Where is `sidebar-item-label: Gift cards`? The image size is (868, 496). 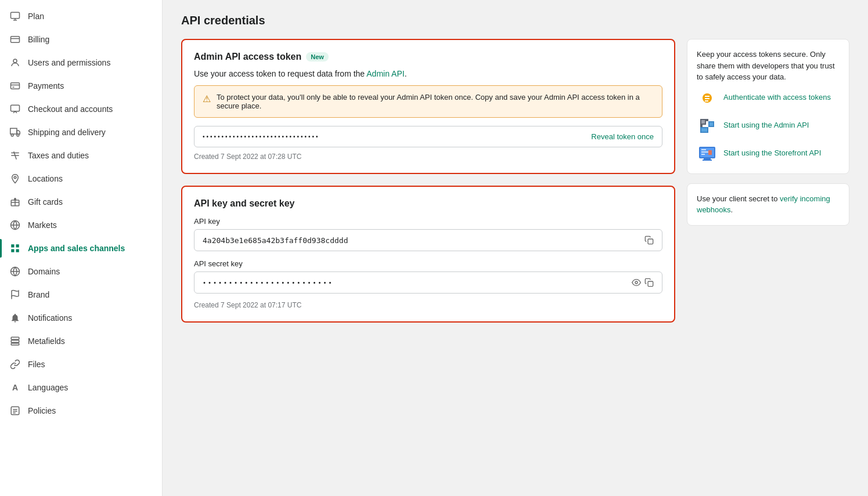
sidebar-item-label: Gift cards is located at coordinates (45, 202).